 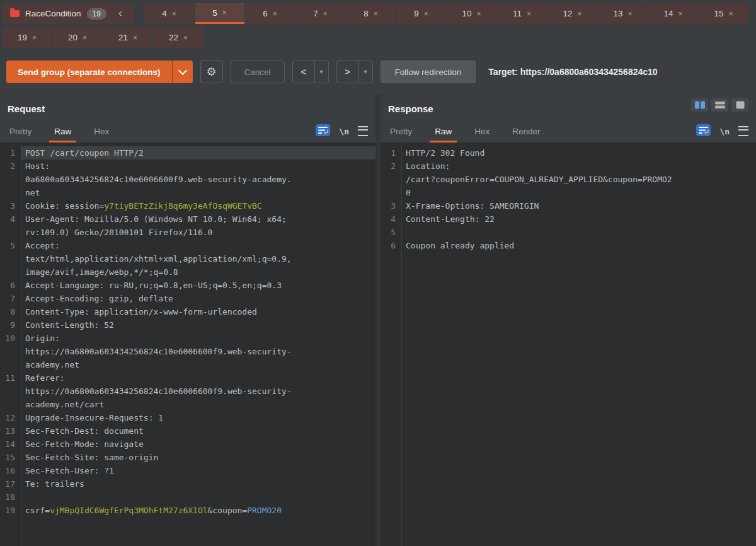 I want to click on response-tab-hex: Hex, so click(x=482, y=131).